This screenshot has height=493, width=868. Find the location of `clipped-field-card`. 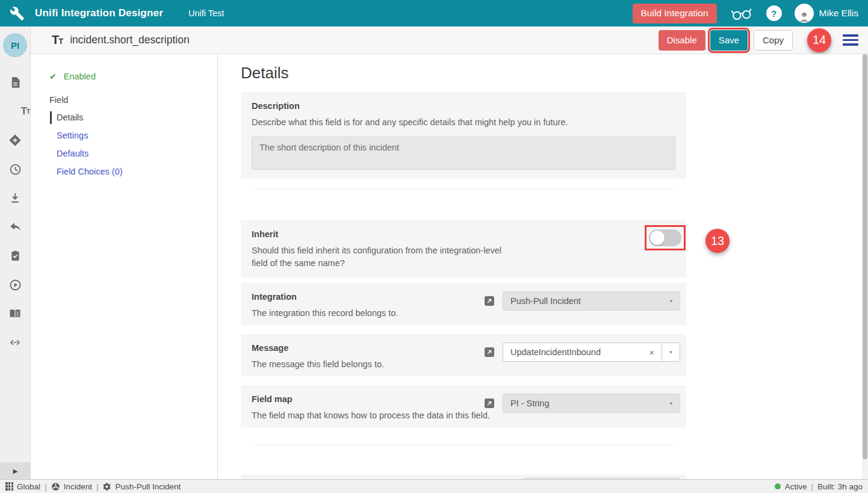

clipped-field-card is located at coordinates (463, 477).